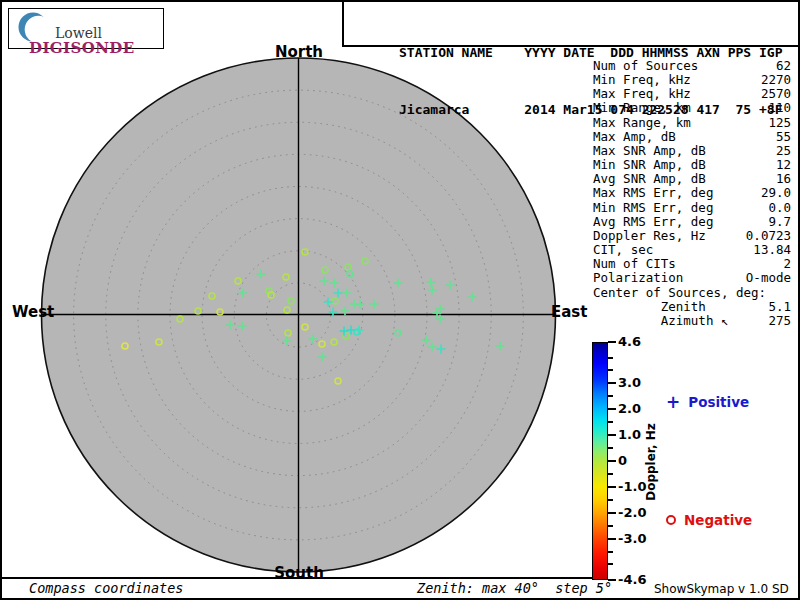  What do you see at coordinates (33, 312) in the screenshot?
I see `compass-label-west: West` at bounding box center [33, 312].